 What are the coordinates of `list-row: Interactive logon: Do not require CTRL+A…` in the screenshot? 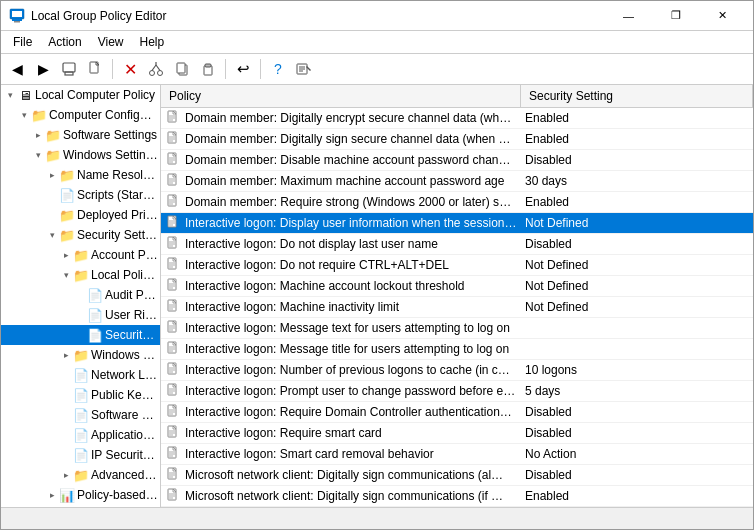 It's located at (457, 266).